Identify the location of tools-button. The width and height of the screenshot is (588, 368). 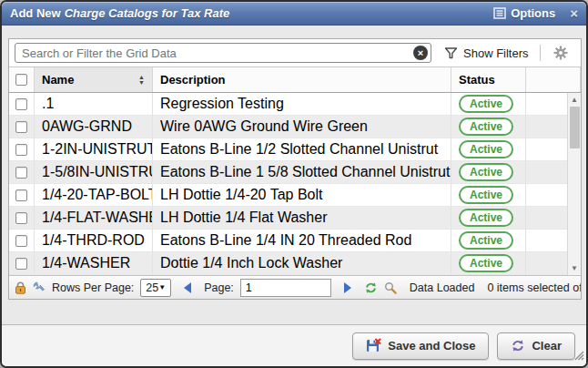
(39, 288).